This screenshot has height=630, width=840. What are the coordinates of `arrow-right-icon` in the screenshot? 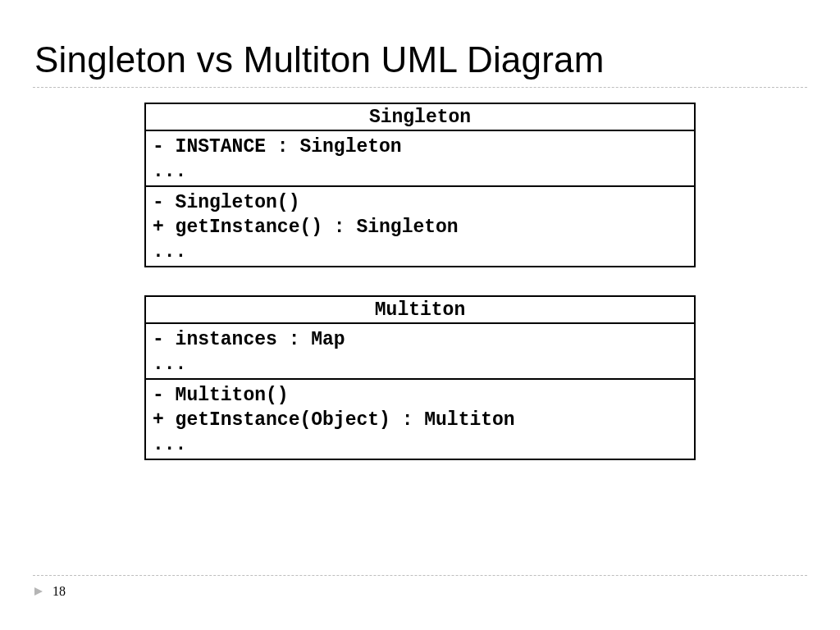 It's located at (39, 591).